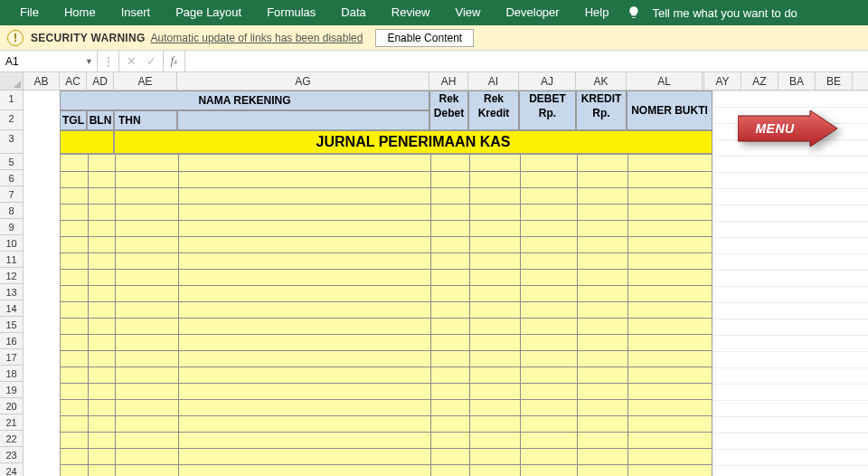 The width and height of the screenshot is (868, 476). Describe the element at coordinates (12, 325) in the screenshot. I see `row-header-15: 15` at that location.